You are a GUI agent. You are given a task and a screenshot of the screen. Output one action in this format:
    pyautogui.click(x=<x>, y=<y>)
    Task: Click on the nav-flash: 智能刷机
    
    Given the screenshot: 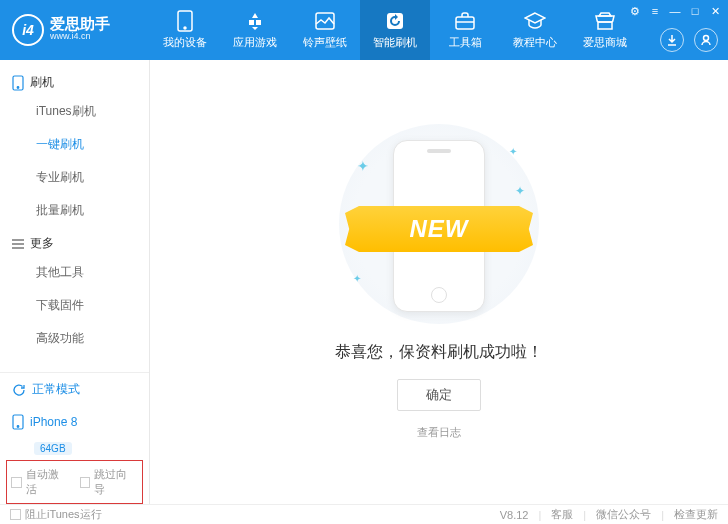 What is the action you would take?
    pyautogui.click(x=395, y=30)
    